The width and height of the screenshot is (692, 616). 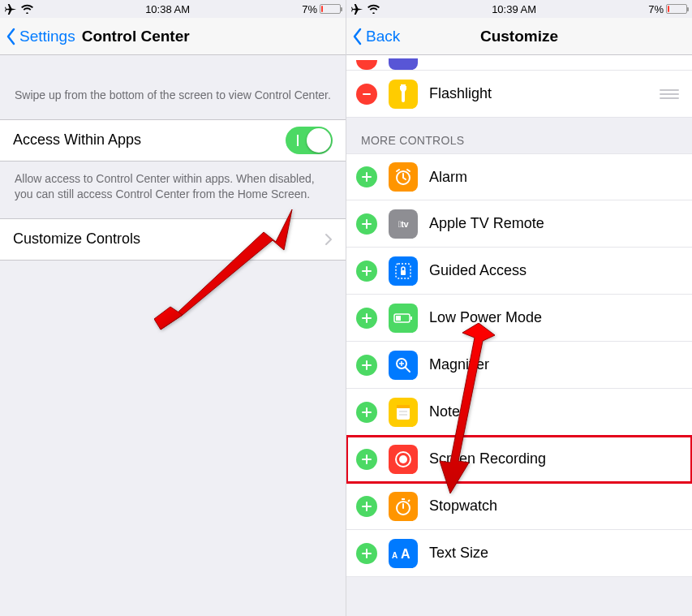 I want to click on back-label: Back, so click(x=383, y=37).